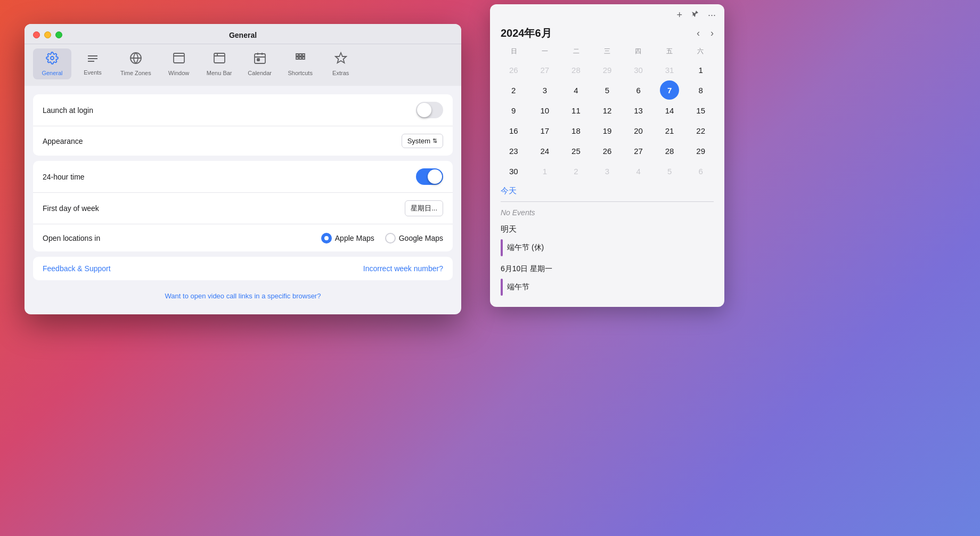 The height and width of the screenshot is (536, 980). Describe the element at coordinates (576, 171) in the screenshot. I see `cal-day-37: 2` at that location.